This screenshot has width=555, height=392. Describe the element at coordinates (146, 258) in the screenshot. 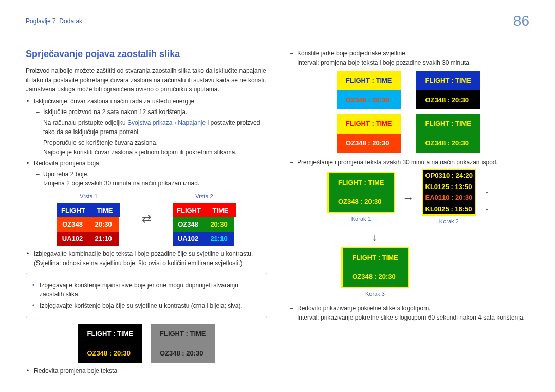

I see `bullet-item: Izbjegavajte kombinacije boje teksta i b…` at that location.